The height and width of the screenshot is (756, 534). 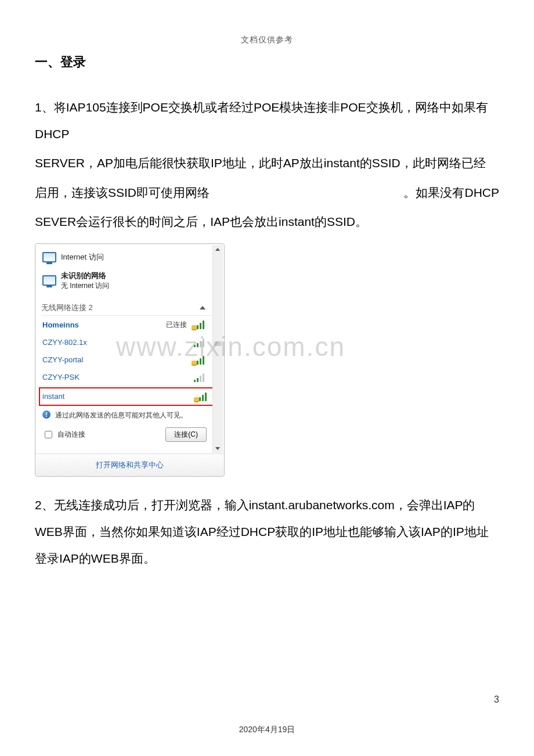 What do you see at coordinates (452, 193) in the screenshot?
I see `paragraph-part: 。如果没有DHCP` at bounding box center [452, 193].